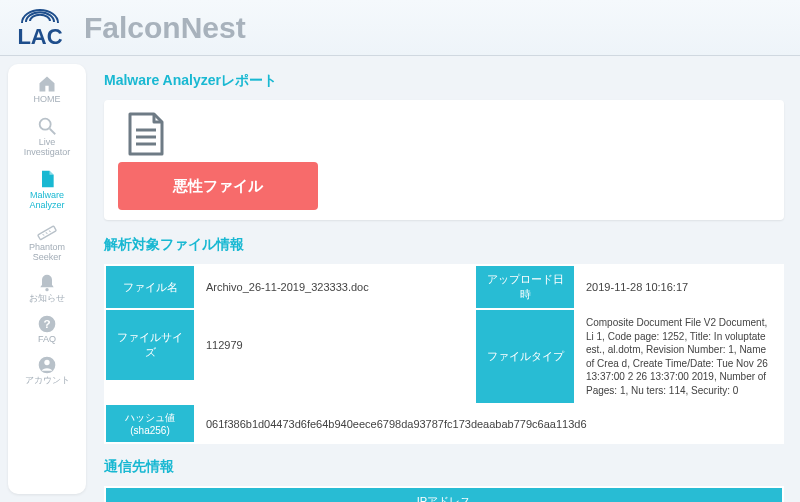  I want to click on sidebar: HOME Live Investigator Malware Analyzer …, so click(47, 279).